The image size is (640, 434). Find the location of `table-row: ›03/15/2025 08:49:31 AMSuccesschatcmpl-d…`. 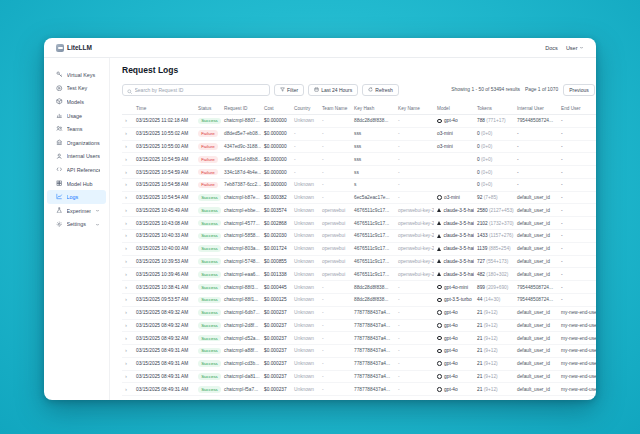

table-row: ›03/15/2025 08:49:31 AMSuccesschatcmpl-d… is located at coordinates (359, 376).